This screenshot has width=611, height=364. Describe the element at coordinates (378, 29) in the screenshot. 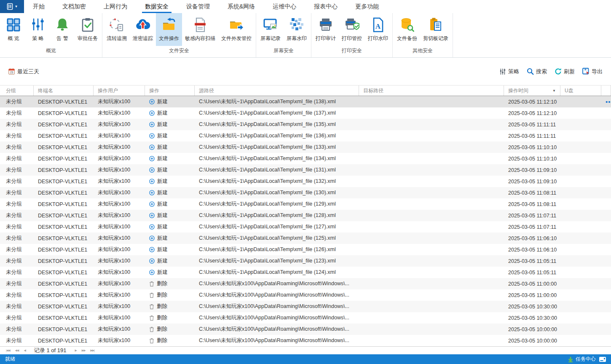

I see `ribbon-item-print-watermark: A打印水印` at that location.